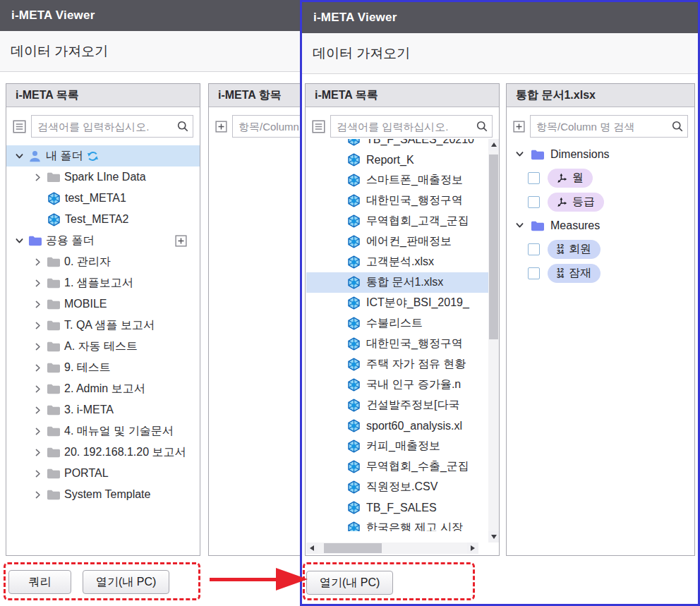 This screenshot has width=700, height=606. What do you see at coordinates (93, 157) in the screenshot?
I see `refresh-icon` at bounding box center [93, 157].